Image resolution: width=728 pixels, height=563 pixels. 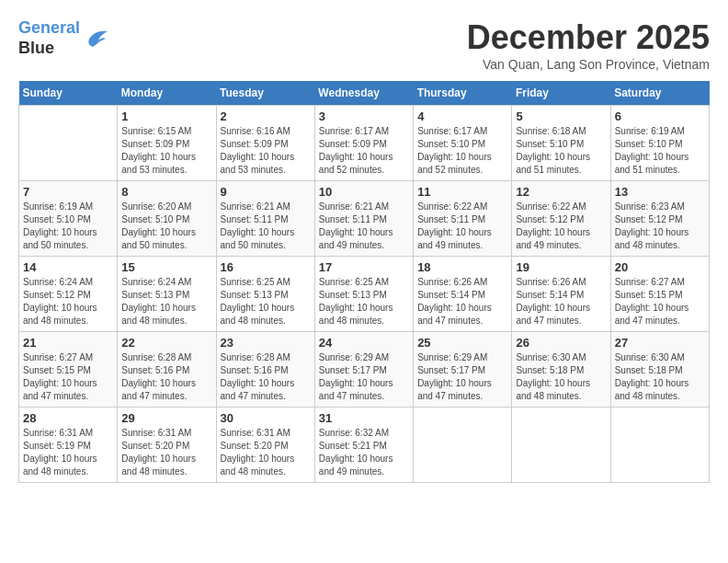 I want to click on calendar-cell: 24Sunrise: 6:29 AM Sunset: 5:17 PM Dayli…, so click(x=364, y=370).